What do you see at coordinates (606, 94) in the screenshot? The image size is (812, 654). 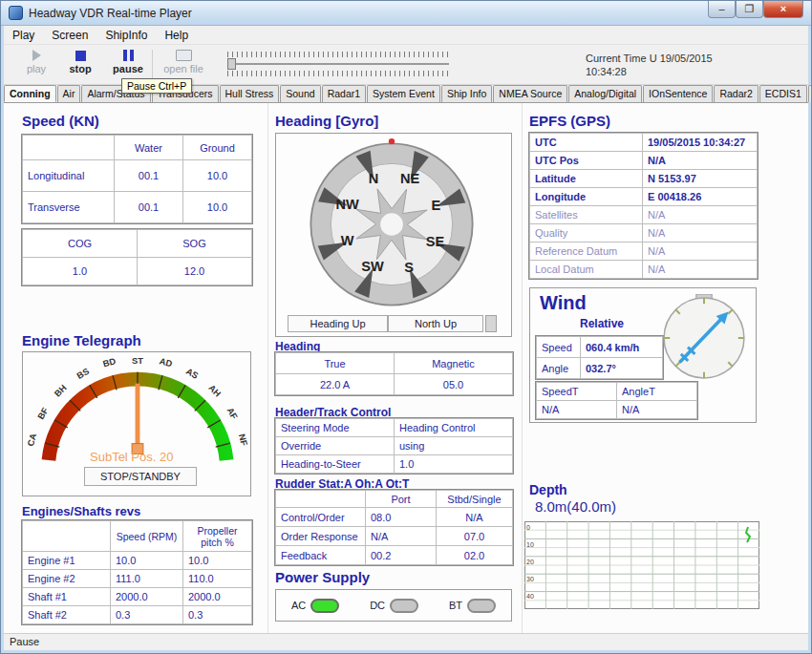 I see `tab-analog-digital: Analog/Digital` at bounding box center [606, 94].